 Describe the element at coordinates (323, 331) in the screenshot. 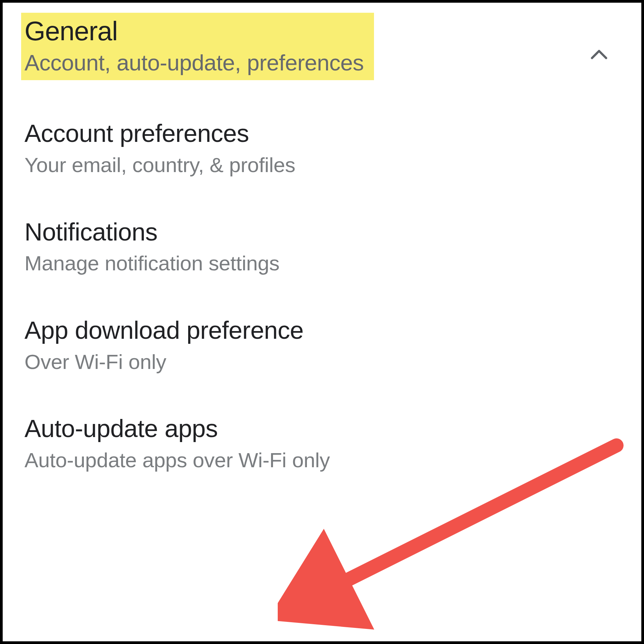

I see `setting-title: App download preference` at that location.